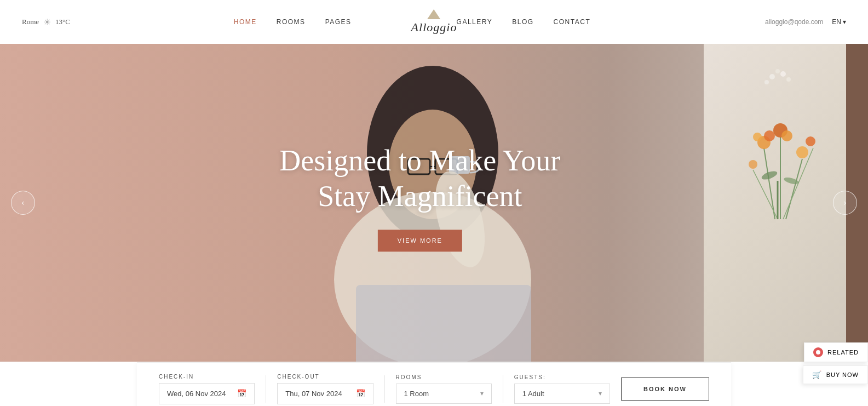 The height and width of the screenshot is (406, 868). I want to click on nav-pages: PAGES, so click(338, 22).